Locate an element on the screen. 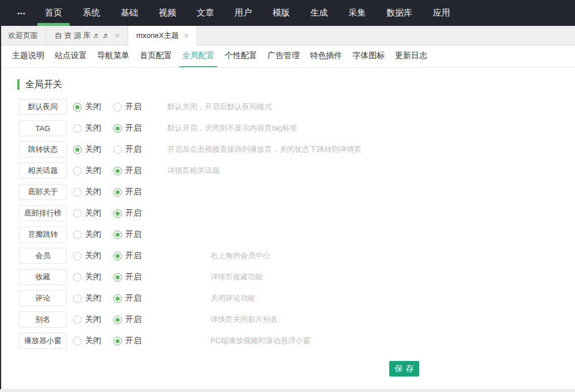  subnav-item: 特色插件 is located at coordinates (326, 56).